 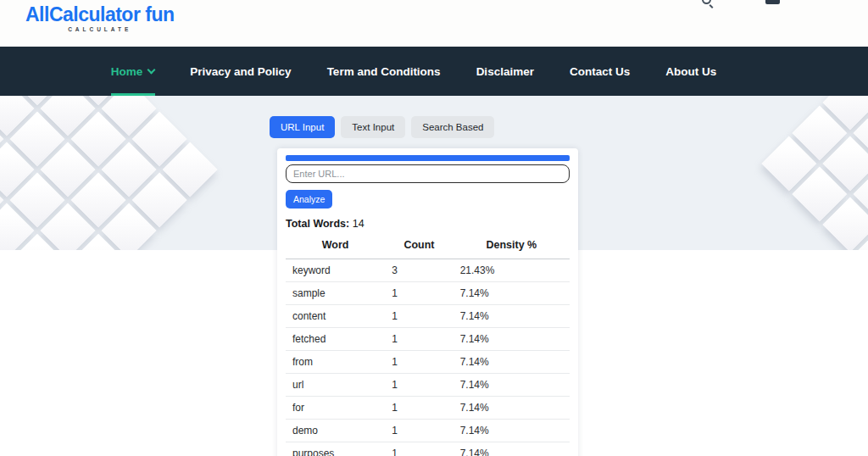 What do you see at coordinates (241, 71) in the screenshot?
I see `nav-item-privacy-and-policy: Privacy and Policy` at bounding box center [241, 71].